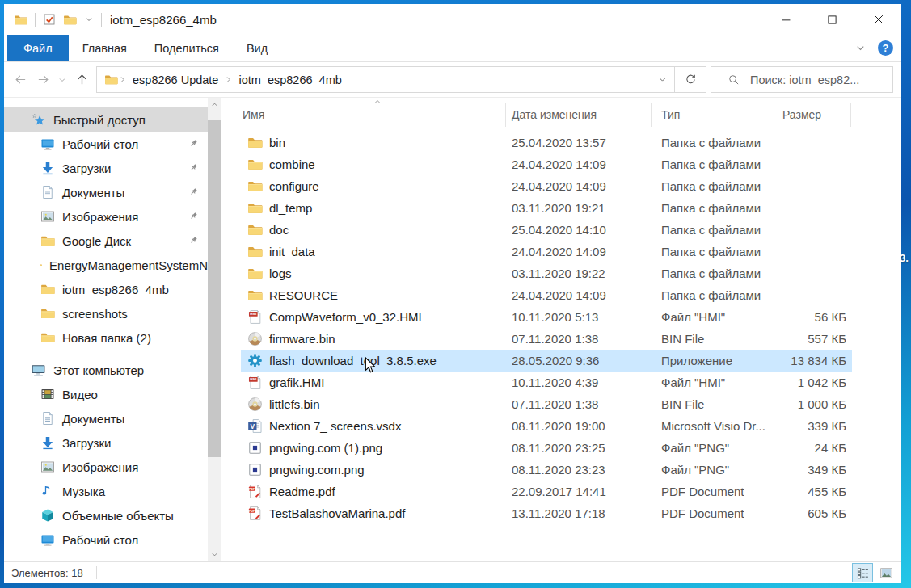  What do you see at coordinates (106, 394) in the screenshot?
I see `sidebar-item: Видео` at bounding box center [106, 394].